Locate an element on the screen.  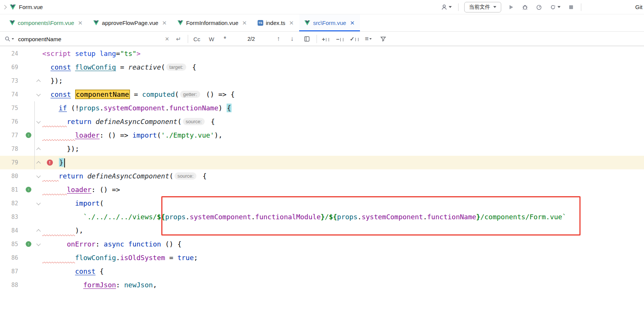
tab-src-form-vue: src\Form.vue✕ is located at coordinates (329, 23).